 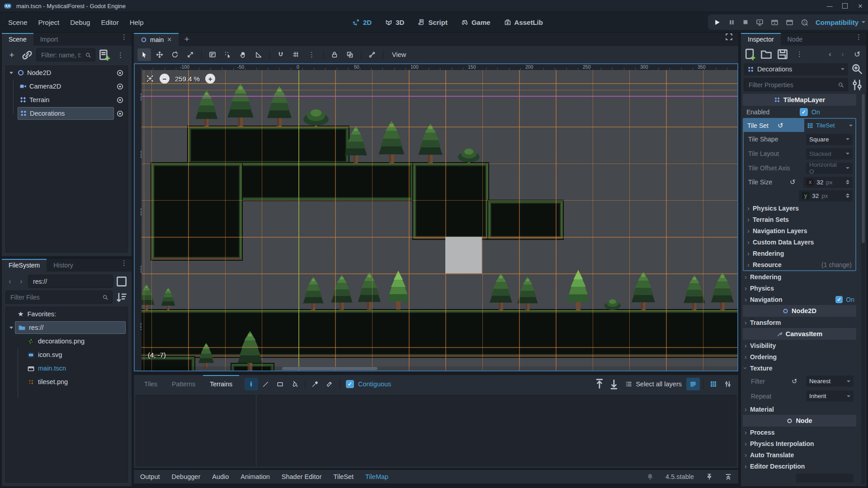 What do you see at coordinates (18, 23) in the screenshot?
I see `menu-scene: Scene` at bounding box center [18, 23].